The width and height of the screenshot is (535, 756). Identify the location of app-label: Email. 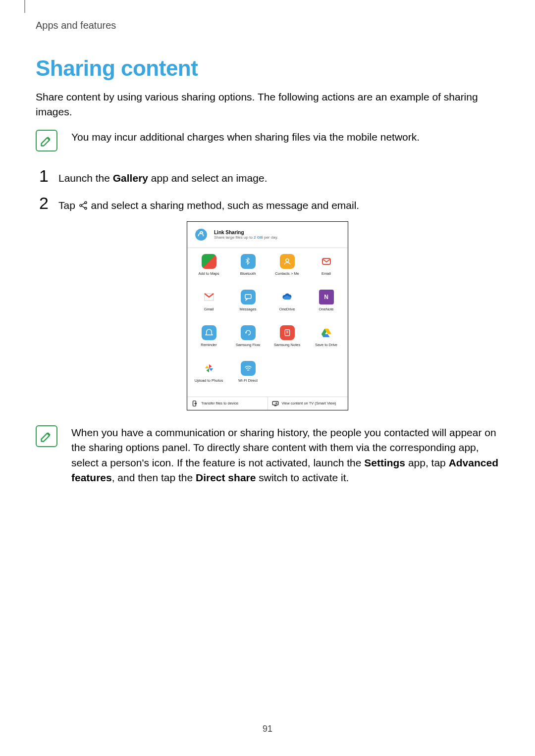
(326, 274).